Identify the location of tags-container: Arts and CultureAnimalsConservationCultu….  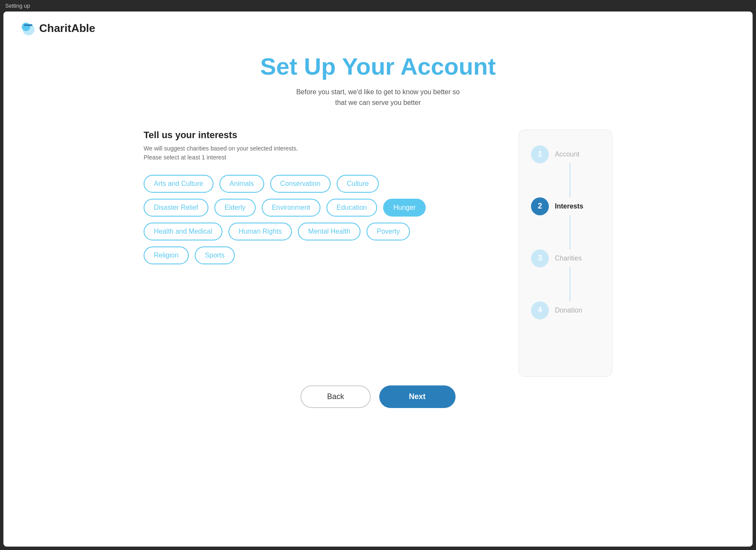
(289, 220).